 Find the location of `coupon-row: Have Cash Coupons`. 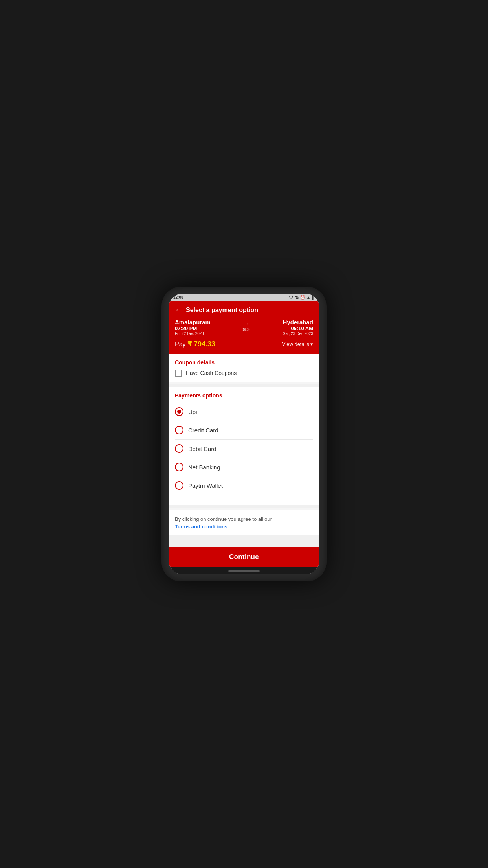

coupon-row: Have Cash Coupons is located at coordinates (244, 373).